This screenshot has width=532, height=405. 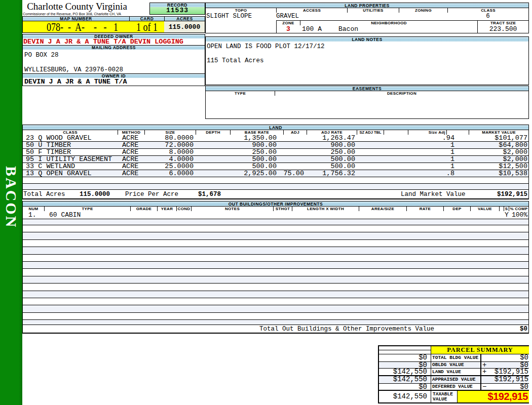 I want to click on land-class-text: 95 I UTILITY EASEMENT, so click(x=71, y=159).